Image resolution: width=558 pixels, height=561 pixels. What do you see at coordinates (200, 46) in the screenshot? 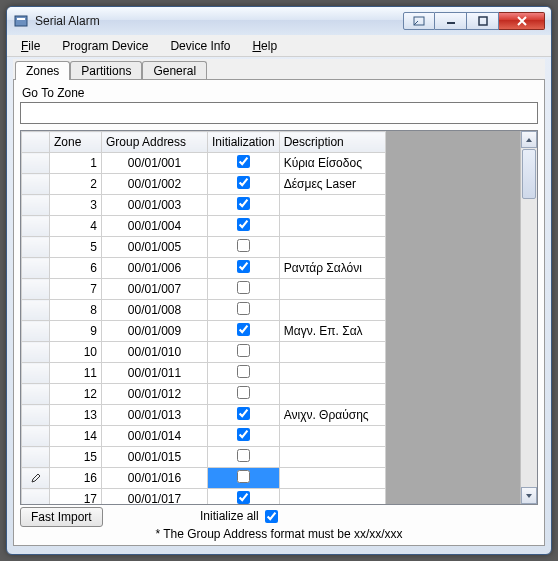
I see `menu-device-info: Device Info` at bounding box center [200, 46].